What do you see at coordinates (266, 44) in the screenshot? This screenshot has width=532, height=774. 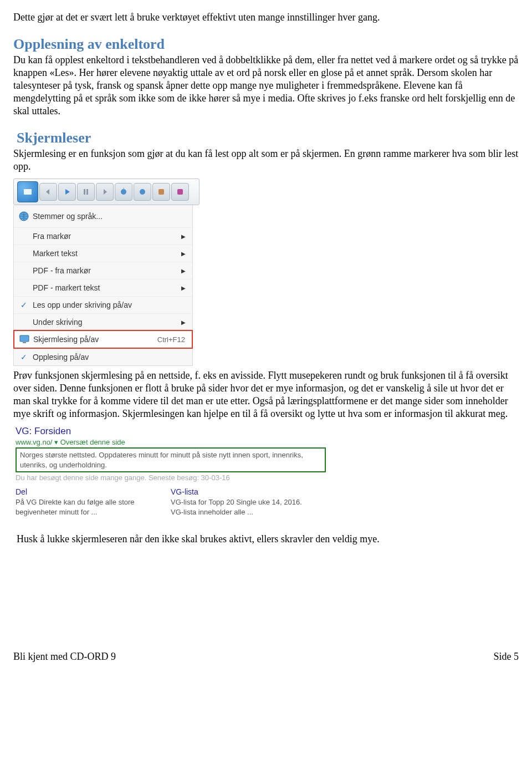 I see `heading-opplesning: Opplesning av enkeltord` at bounding box center [266, 44].